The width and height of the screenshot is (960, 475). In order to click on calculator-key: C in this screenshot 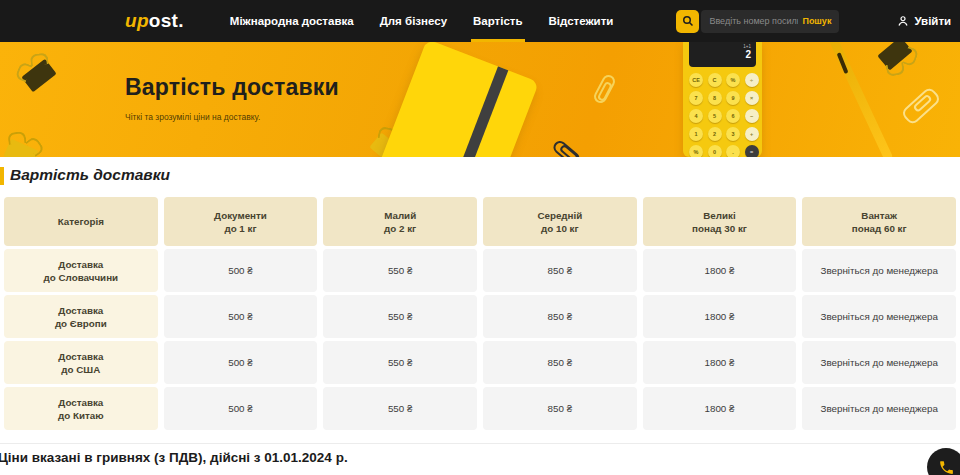, I will do `click(715, 80)`.